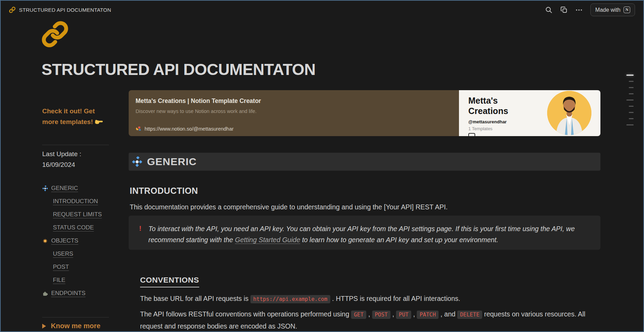  What do you see at coordinates (579, 10) in the screenshot?
I see `more-icon` at bounding box center [579, 10].